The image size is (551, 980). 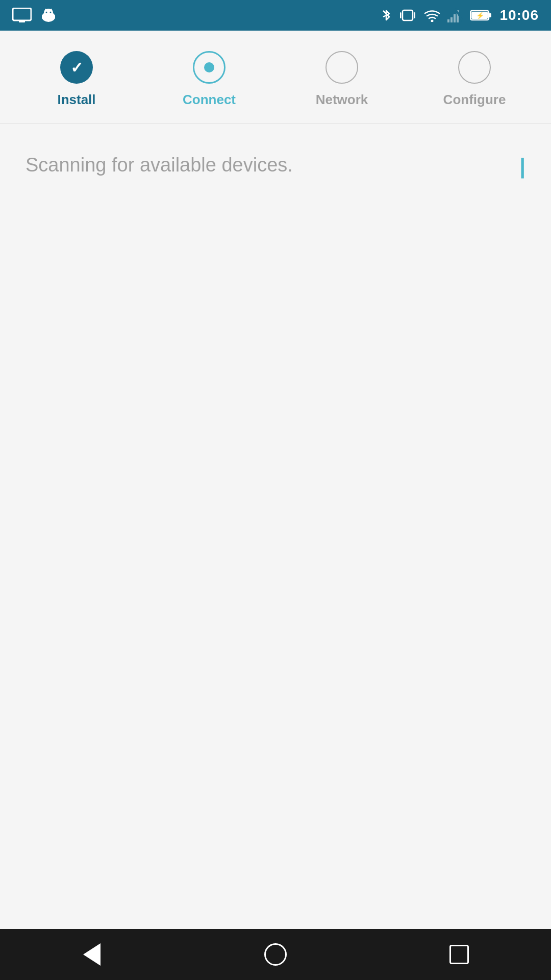 I want to click on step-configure-label: Configure, so click(x=474, y=100).